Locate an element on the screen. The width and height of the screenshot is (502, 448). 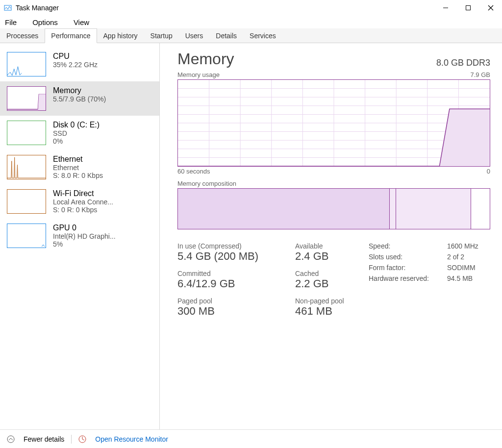
cached-label: Cached is located at coordinates (327, 274).